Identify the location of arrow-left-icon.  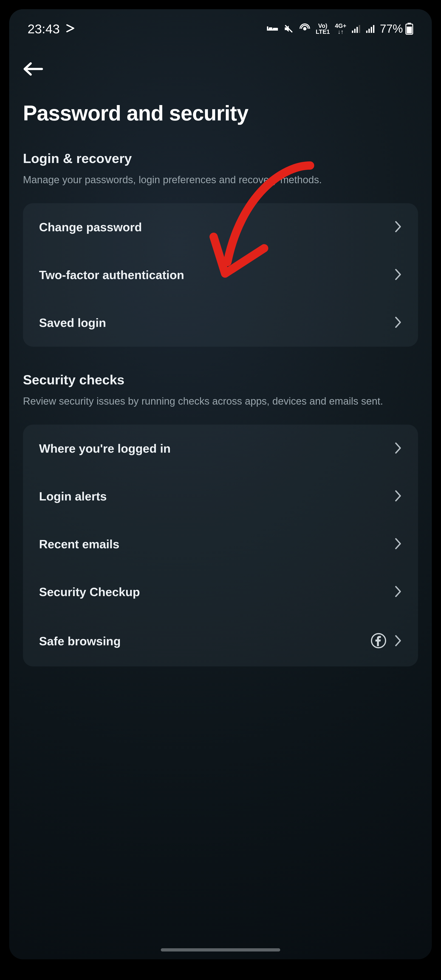
(33, 69).